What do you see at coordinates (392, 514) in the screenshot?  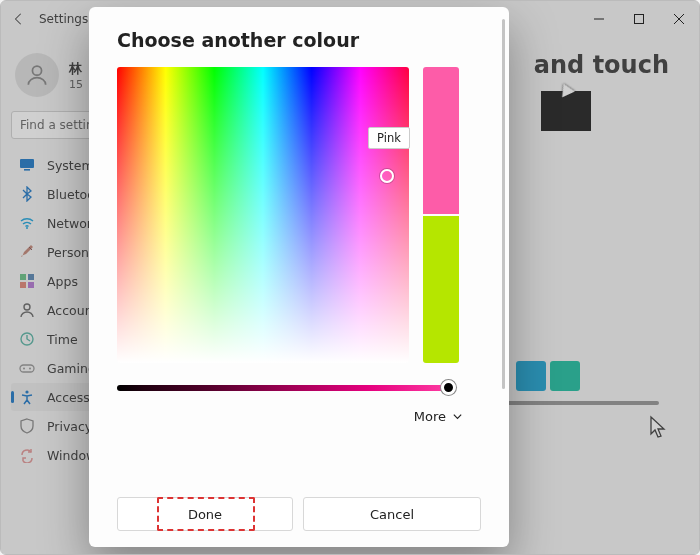 I see `cancel-button: Cancel` at bounding box center [392, 514].